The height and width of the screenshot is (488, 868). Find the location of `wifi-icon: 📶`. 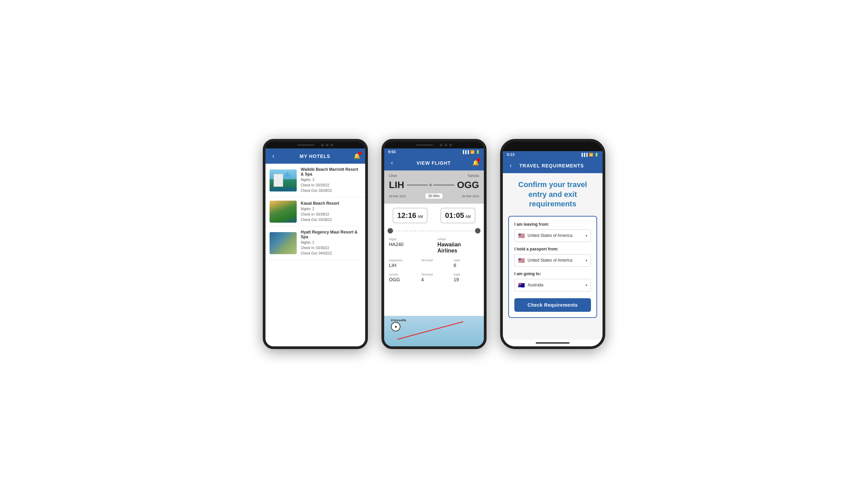

wifi-icon: 📶 is located at coordinates (472, 152).